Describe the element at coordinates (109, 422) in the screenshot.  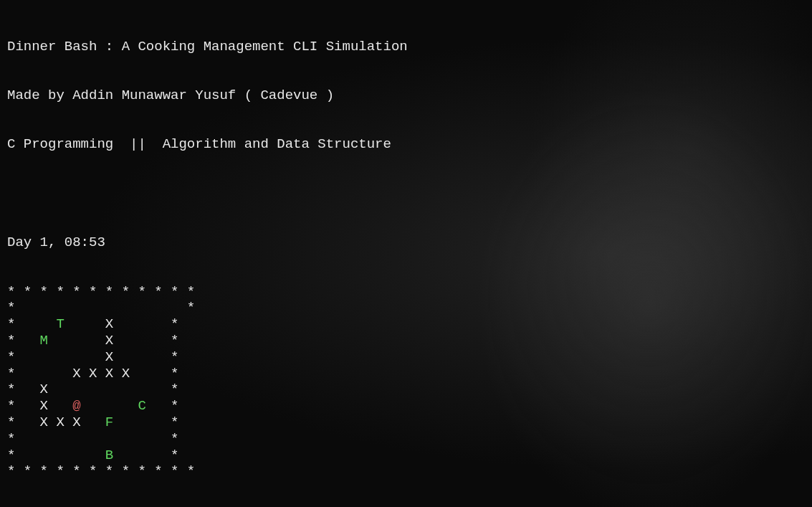
I see `location-marker: F` at that location.